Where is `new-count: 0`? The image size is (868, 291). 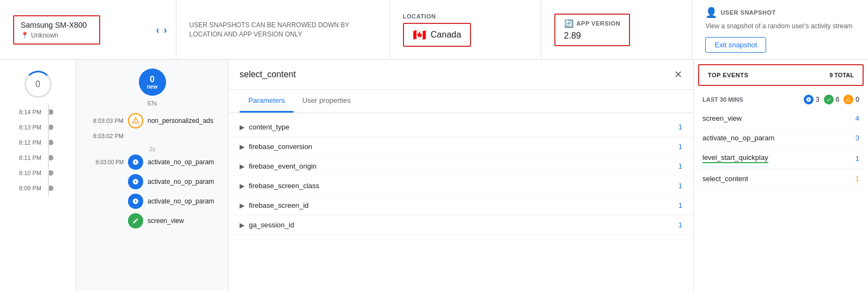
new-count: 0 is located at coordinates (152, 79).